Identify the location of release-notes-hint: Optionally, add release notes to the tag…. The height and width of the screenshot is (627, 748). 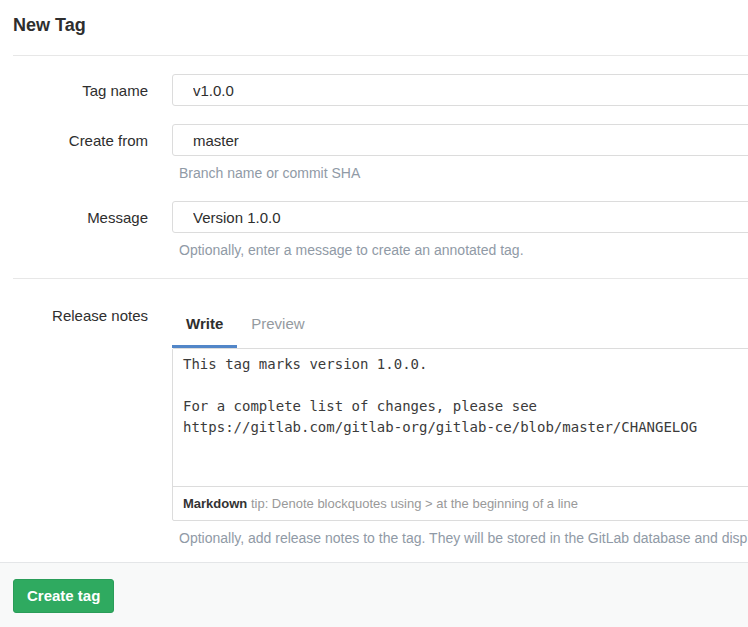
(464, 538).